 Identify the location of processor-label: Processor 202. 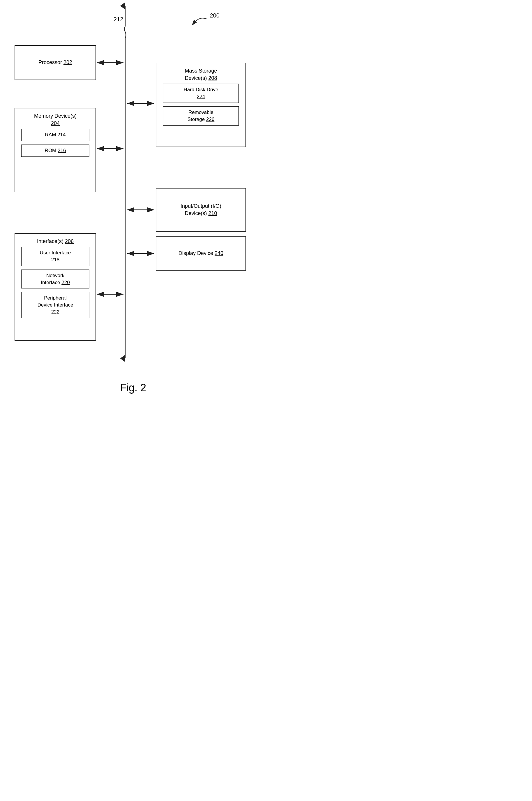
(55, 62).